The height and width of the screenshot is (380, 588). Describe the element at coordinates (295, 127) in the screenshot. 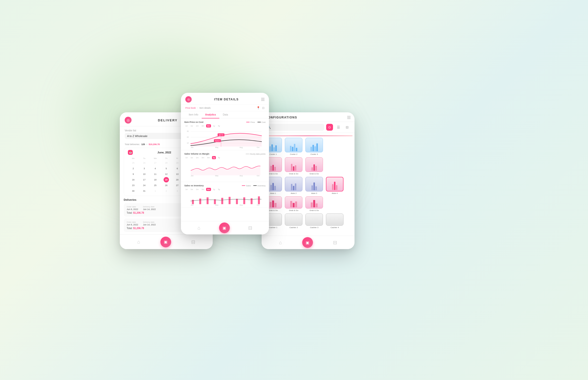

I see `config-search-box: 🔍` at that location.